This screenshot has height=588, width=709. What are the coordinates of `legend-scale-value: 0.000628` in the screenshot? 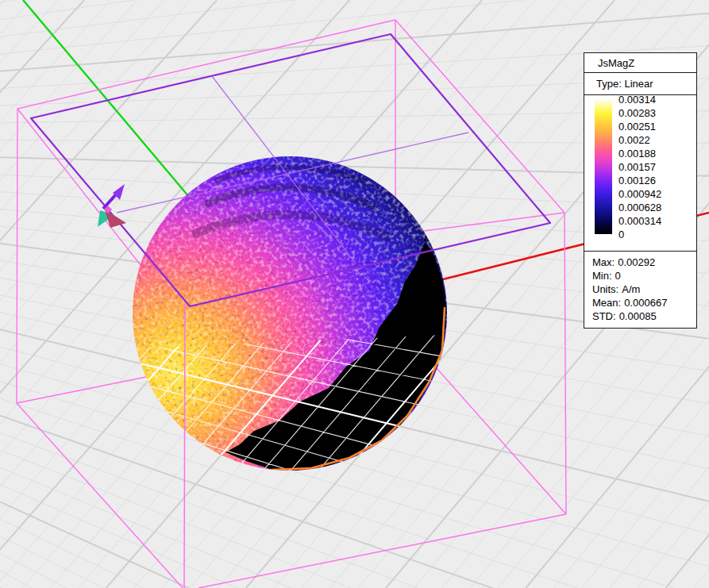 It's located at (640, 208).